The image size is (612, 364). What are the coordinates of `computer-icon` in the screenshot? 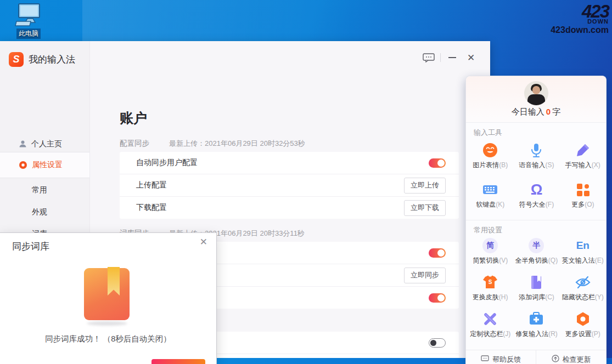 It's located at (29, 15).